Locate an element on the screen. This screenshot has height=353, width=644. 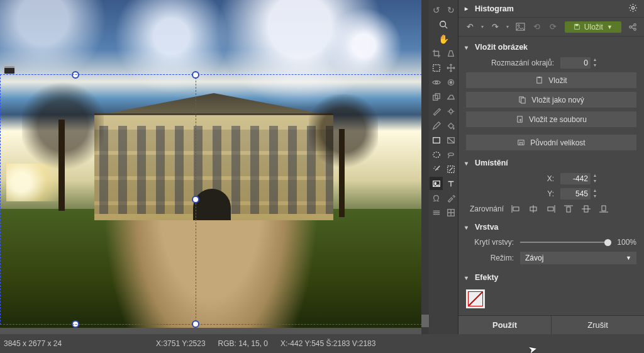
tool-perspective-icon is located at coordinates (450, 53).